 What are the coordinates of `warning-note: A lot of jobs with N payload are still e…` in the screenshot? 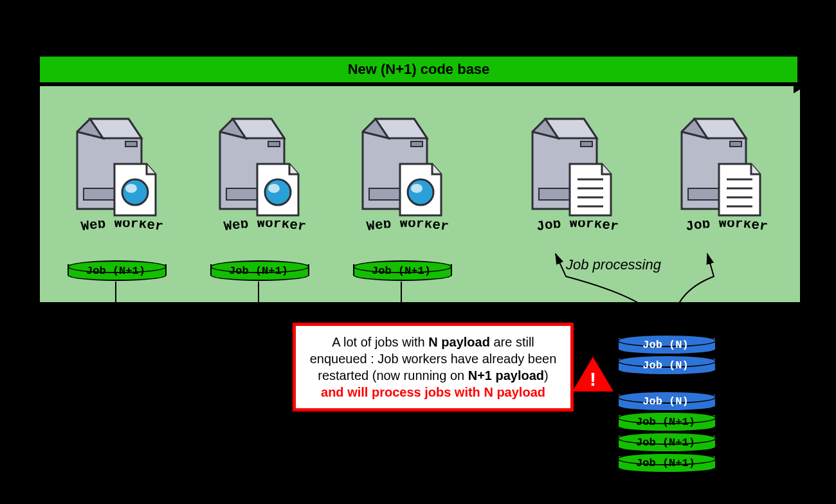 It's located at (433, 367).